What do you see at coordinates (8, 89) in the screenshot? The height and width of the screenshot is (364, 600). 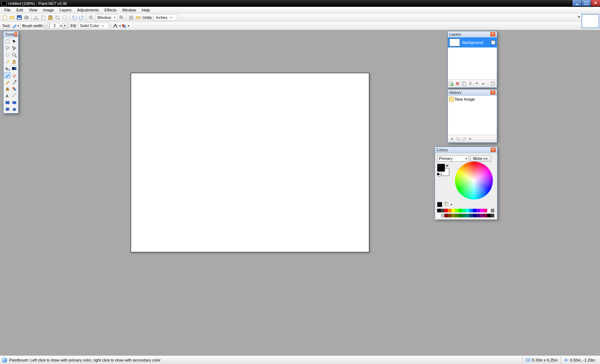 I see `tool-clone` at bounding box center [8, 89].